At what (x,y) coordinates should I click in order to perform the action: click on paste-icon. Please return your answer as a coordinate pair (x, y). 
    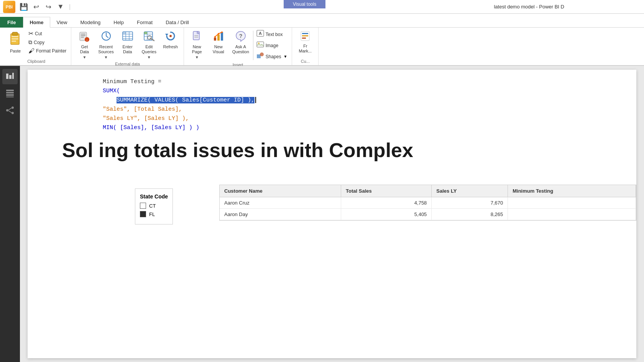
    Looking at the image, I should click on (15, 39).